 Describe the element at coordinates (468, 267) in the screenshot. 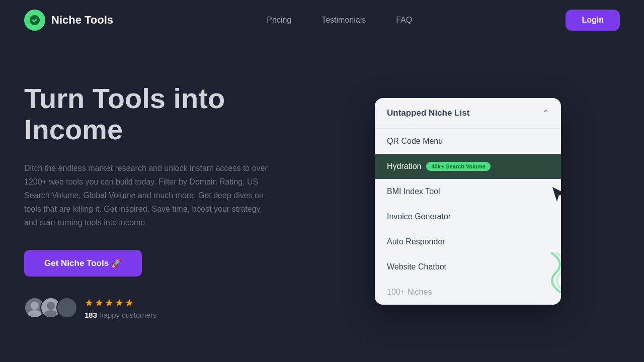

I see `list-item: Website Chatbot` at that location.